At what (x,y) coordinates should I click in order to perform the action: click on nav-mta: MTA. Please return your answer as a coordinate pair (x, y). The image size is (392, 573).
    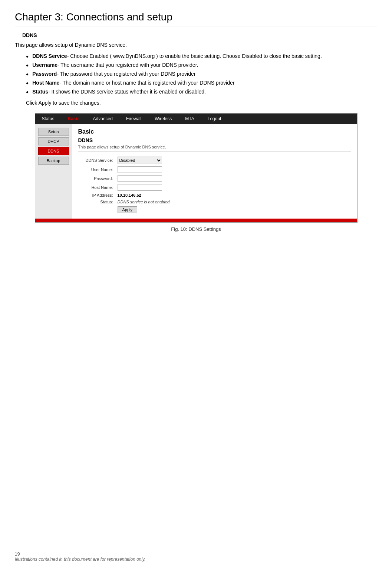
    Looking at the image, I should click on (190, 119).